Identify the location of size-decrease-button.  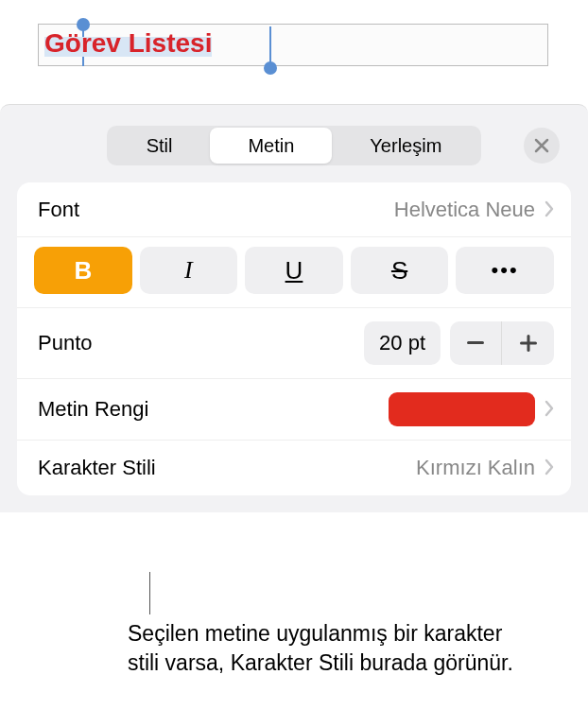
(476, 343).